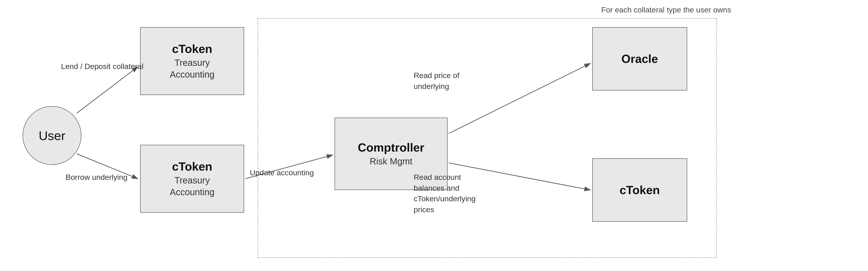  I want to click on oracle-box: Oracle, so click(640, 59).